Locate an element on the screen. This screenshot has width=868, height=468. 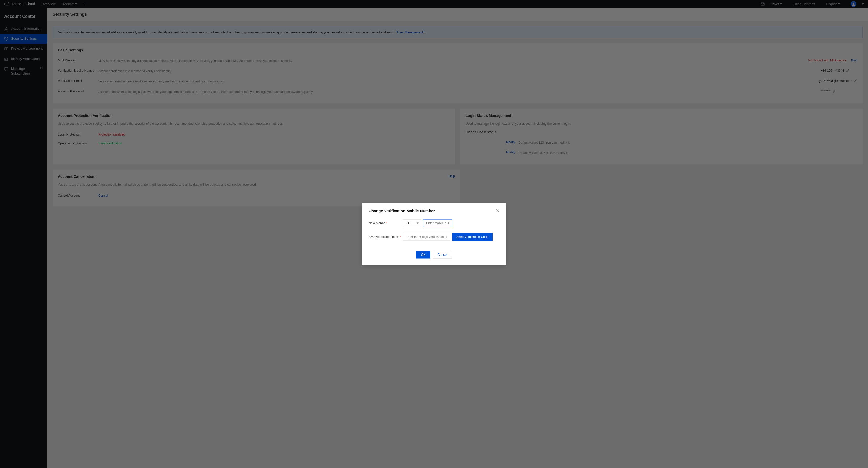
close-icon is located at coordinates (497, 211).